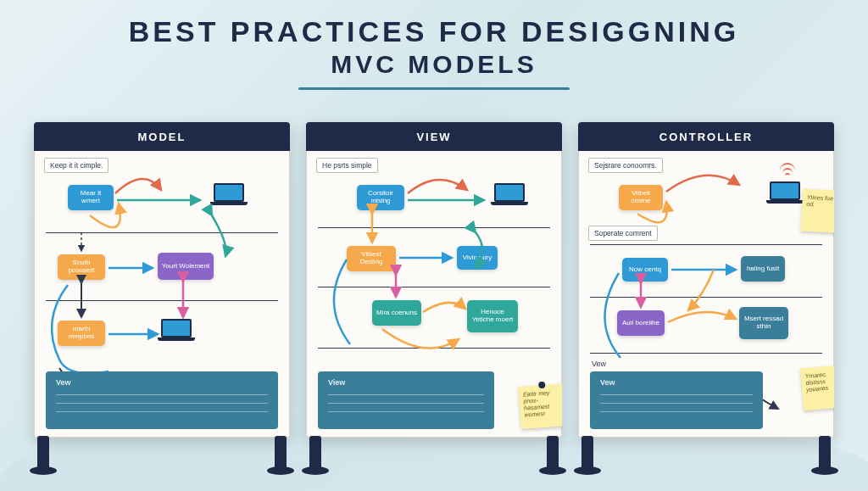 The height and width of the screenshot is (491, 868). What do you see at coordinates (348, 165) in the screenshot?
I see `tag-parts-simple: He psrts simple` at bounding box center [348, 165].